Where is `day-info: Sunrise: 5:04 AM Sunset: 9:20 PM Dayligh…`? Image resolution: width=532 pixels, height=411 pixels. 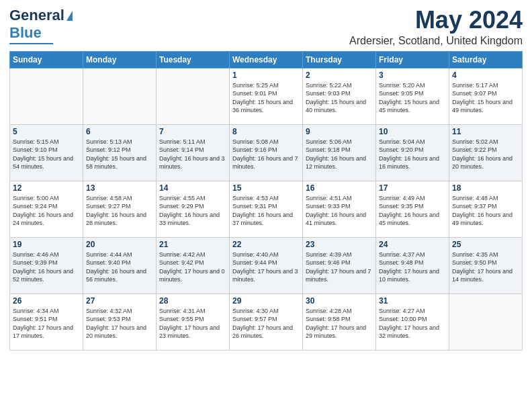 day-info: Sunrise: 5:04 AM Sunset: 9:20 PM Dayligh… is located at coordinates (412, 154).